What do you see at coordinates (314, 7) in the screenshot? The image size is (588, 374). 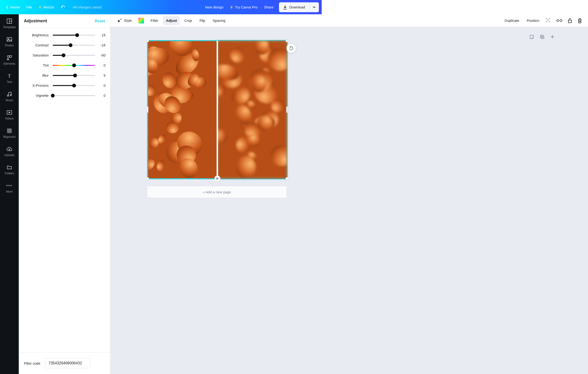 I see `chevron-down-icon` at bounding box center [314, 7].